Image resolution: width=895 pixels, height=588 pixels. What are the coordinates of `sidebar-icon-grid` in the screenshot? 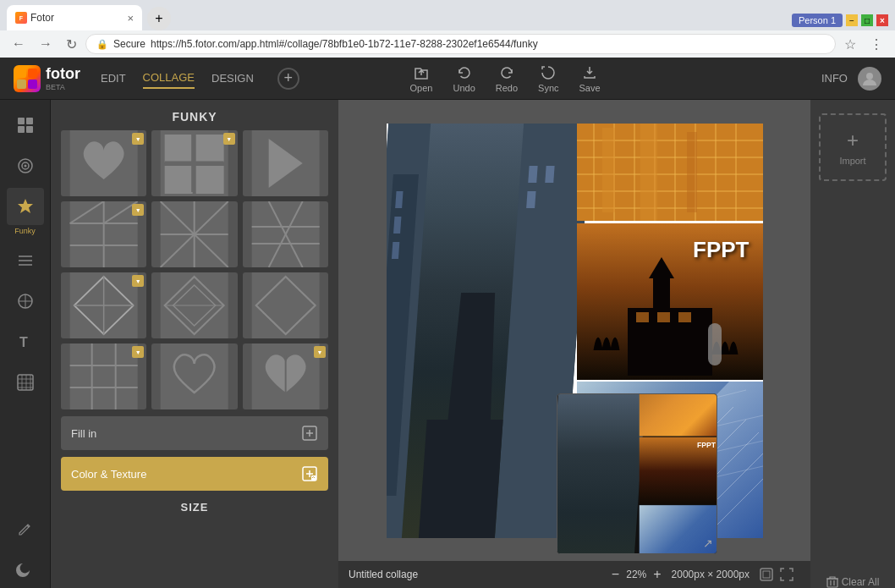 It's located at (25, 125).